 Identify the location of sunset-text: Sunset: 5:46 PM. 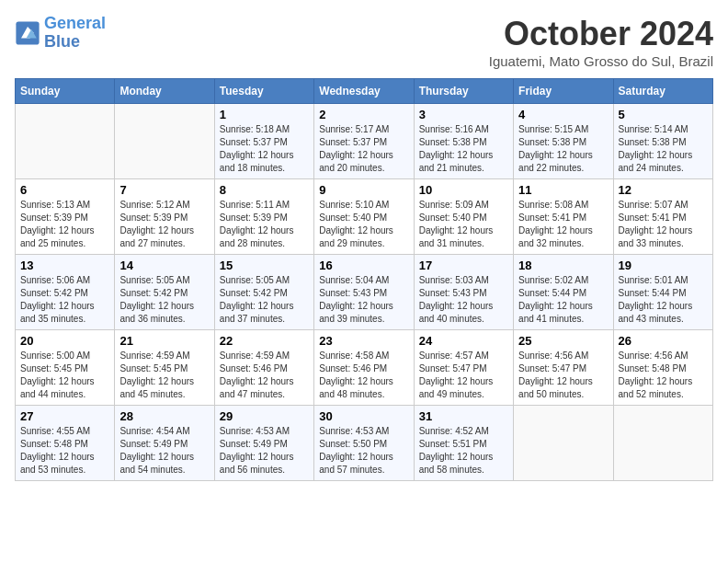
(364, 369).